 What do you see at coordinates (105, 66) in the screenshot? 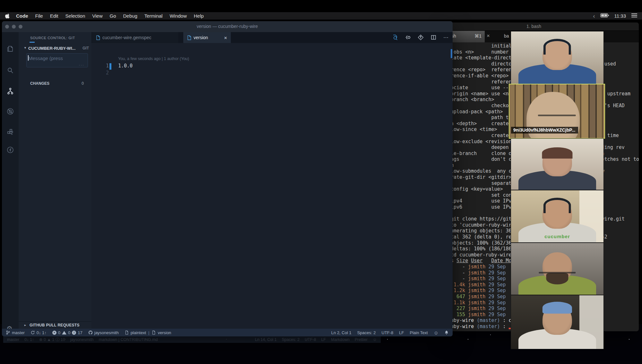
I see `line-number: 1` at bounding box center [105, 66].